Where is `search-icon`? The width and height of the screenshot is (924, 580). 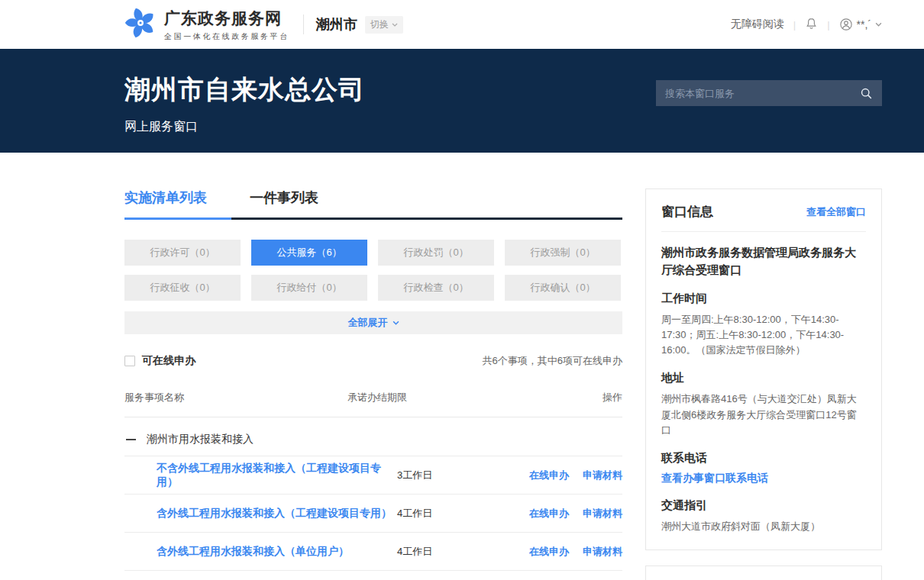 search-icon is located at coordinates (866, 93).